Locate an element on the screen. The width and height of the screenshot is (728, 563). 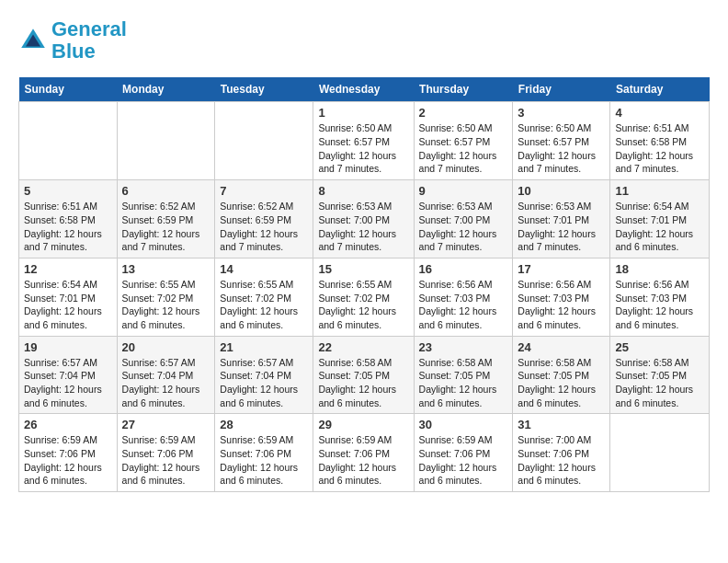
day-number: 10 is located at coordinates (561, 191).